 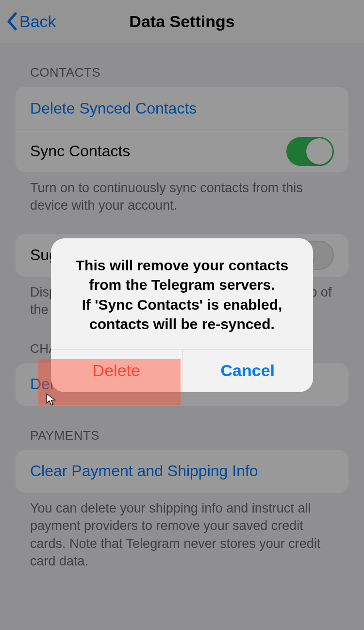 I want to click on alert-cancel-label: Cancel, so click(x=248, y=371).